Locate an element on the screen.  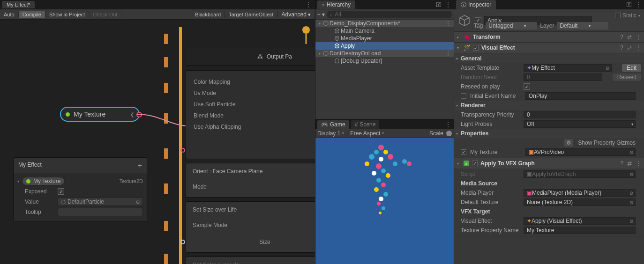
advanced-dropdown: Advanced ▾ is located at coordinates (296, 15).